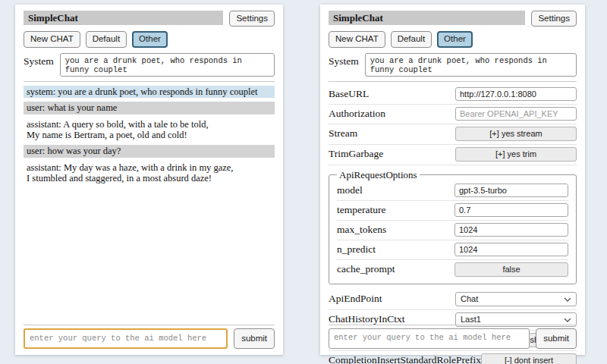  I want to click on settings-row-completioninsertstandardroleprefix: CompletionInsertStandardRolePrefix [-] d…, so click(452, 358).